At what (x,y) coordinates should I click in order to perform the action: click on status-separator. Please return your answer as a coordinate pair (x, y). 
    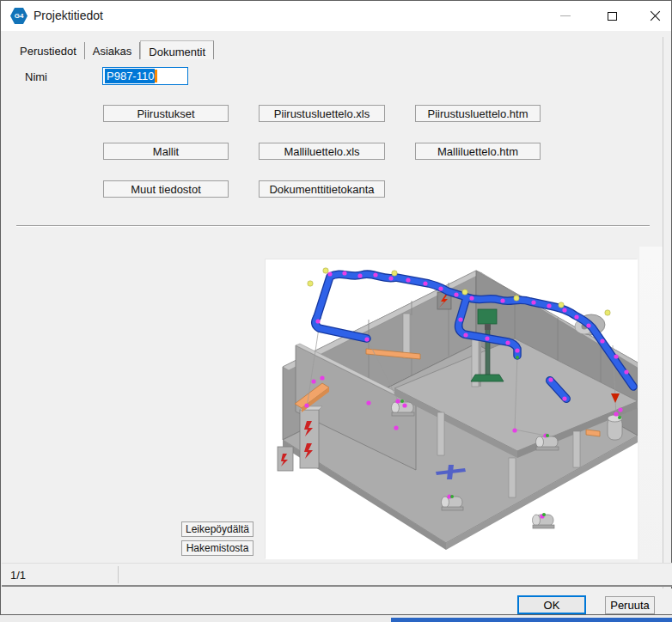
    Looking at the image, I should click on (119, 575).